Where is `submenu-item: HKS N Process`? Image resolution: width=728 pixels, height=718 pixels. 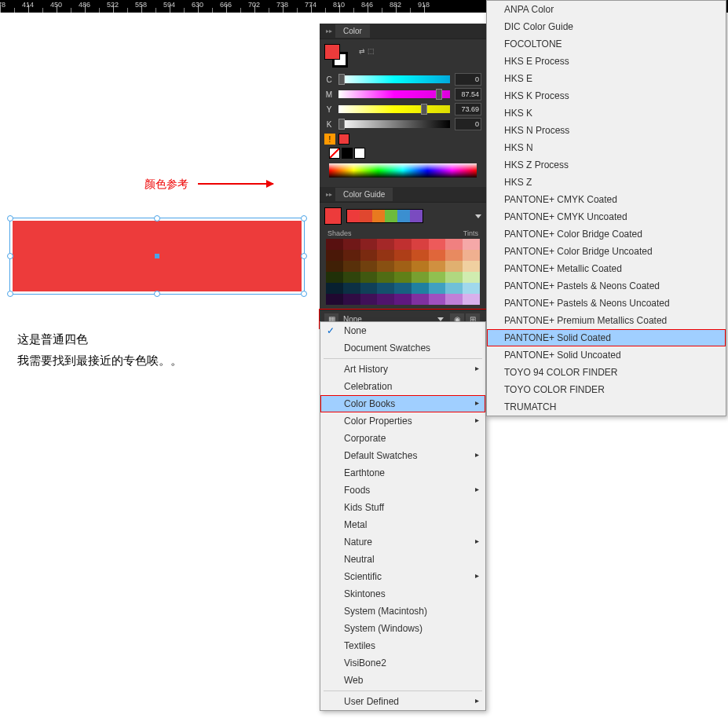 submenu-item: HKS N Process is located at coordinates (606, 130).